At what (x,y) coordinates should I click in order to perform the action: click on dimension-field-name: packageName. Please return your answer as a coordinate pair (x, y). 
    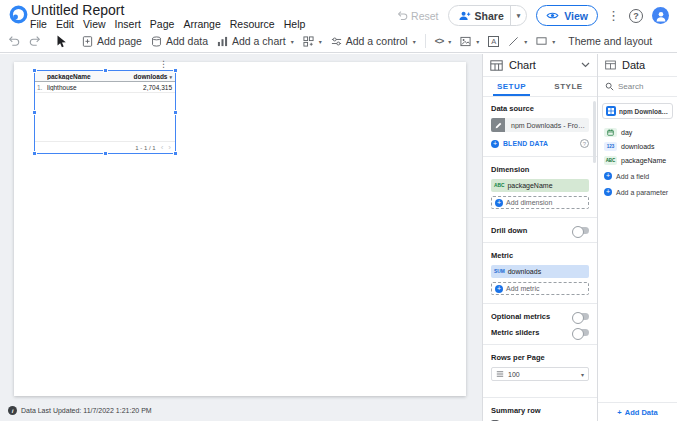
    Looking at the image, I should click on (530, 186).